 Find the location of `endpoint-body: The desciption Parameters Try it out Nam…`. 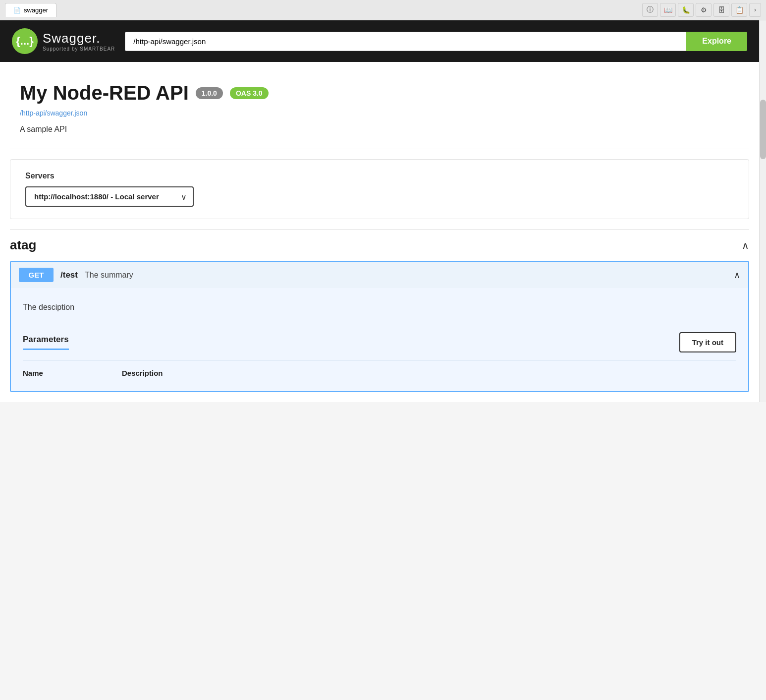

endpoint-body: The desciption Parameters Try it out Nam… is located at coordinates (380, 340).